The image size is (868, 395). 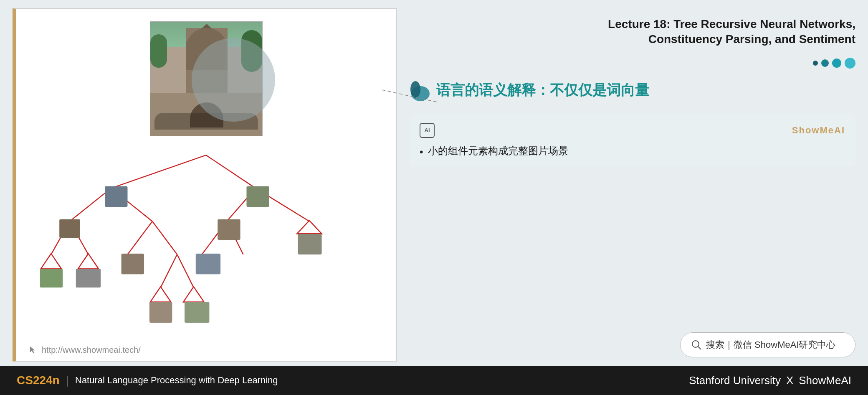 What do you see at coordinates (632, 63) in the screenshot?
I see `dots-row` at bounding box center [632, 63].